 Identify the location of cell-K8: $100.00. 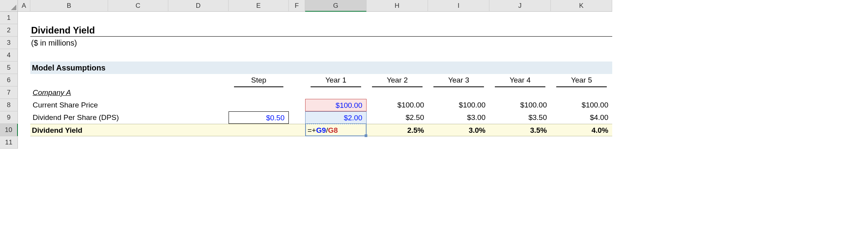
(582, 105).